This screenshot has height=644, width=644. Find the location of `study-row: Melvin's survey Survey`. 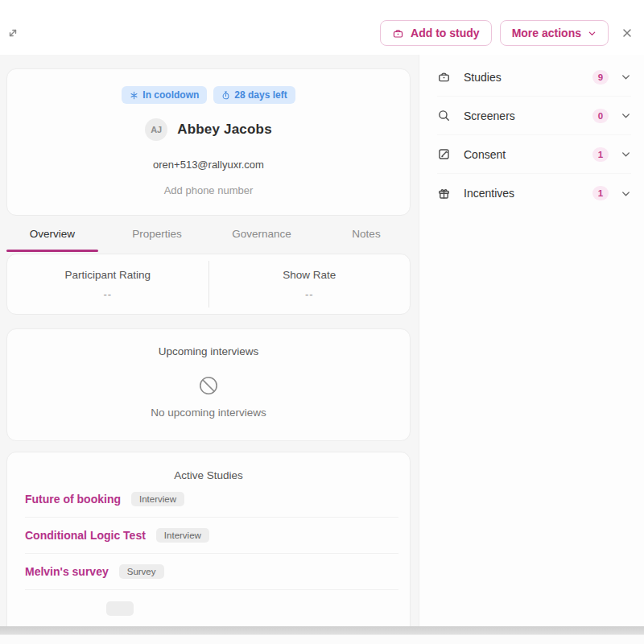

study-row: Melvin's survey Survey is located at coordinates (212, 572).